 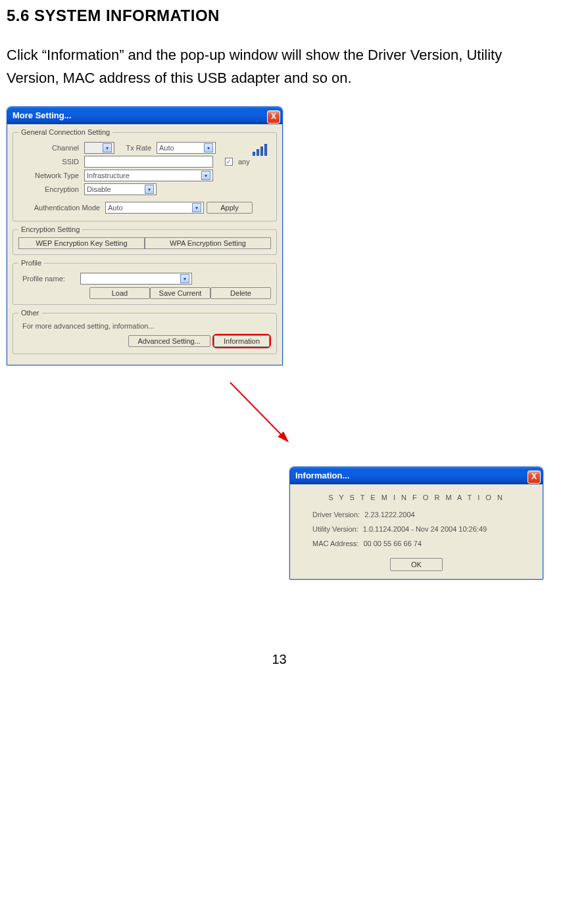 What do you see at coordinates (120, 293) in the screenshot?
I see `load-button: Load` at bounding box center [120, 293].